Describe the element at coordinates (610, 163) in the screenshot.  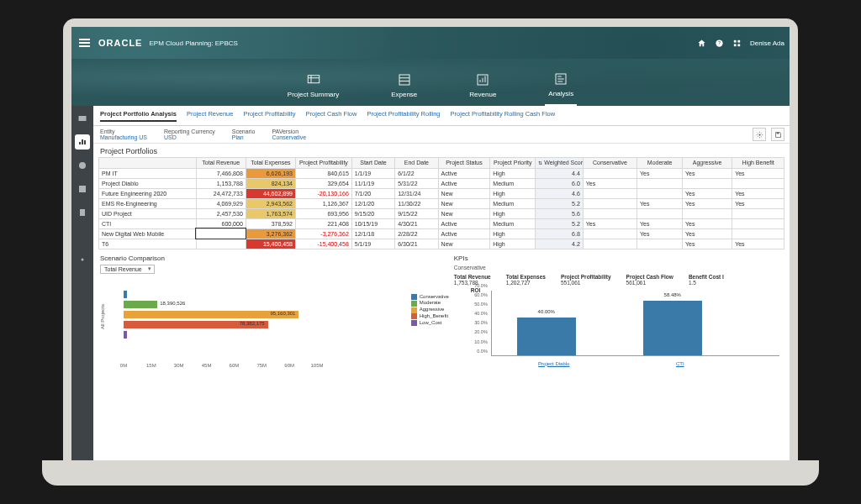
I see `column-header: Conservative` at that location.